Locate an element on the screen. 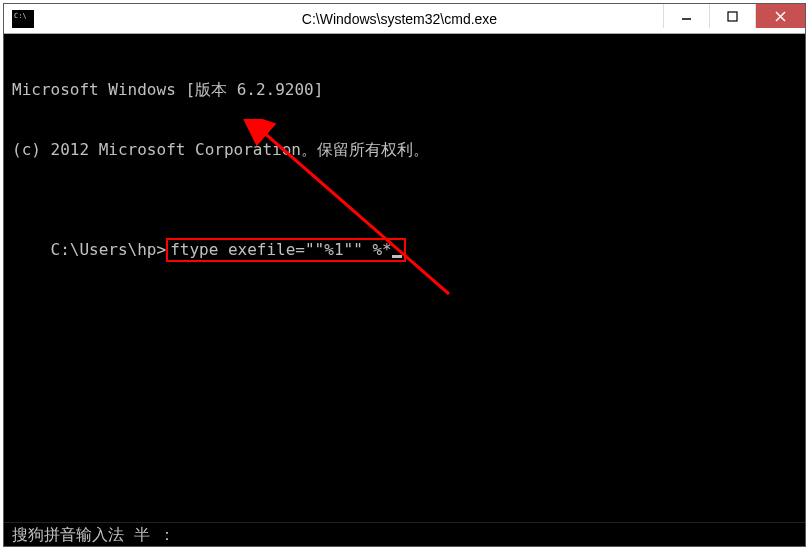 This screenshot has height=550, width=809. ime-text: 搜狗拼音输入法 半 ： is located at coordinates (94, 534).